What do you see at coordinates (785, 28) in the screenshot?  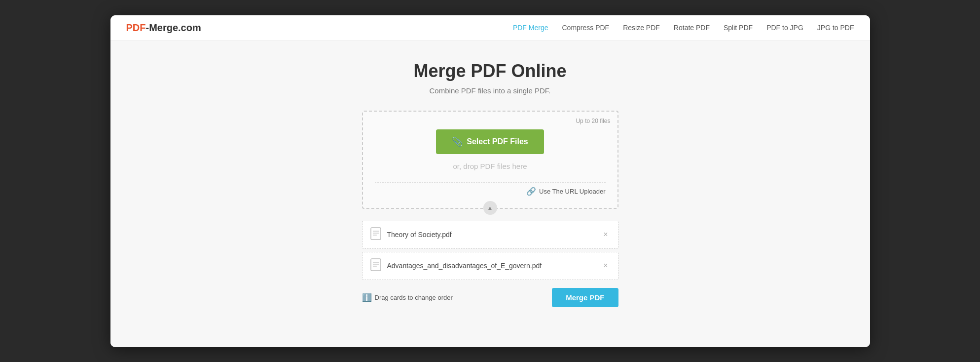 I see `nav-item-pdf-to-jpg: PDF to JPG` at bounding box center [785, 28].